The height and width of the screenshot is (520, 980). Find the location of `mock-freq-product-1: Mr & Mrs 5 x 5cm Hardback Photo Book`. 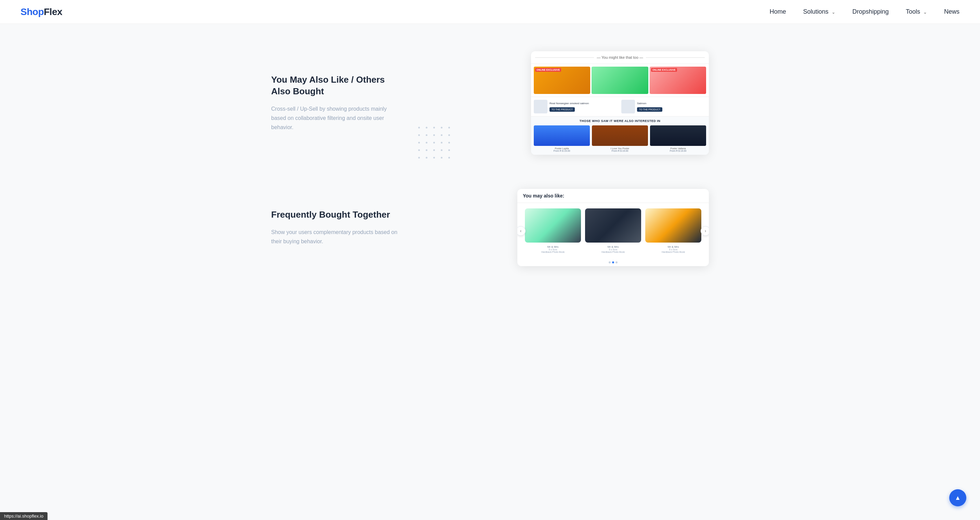

mock-freq-product-1: Mr & Mrs 5 x 5cm Hardback Photo Book is located at coordinates (553, 231).